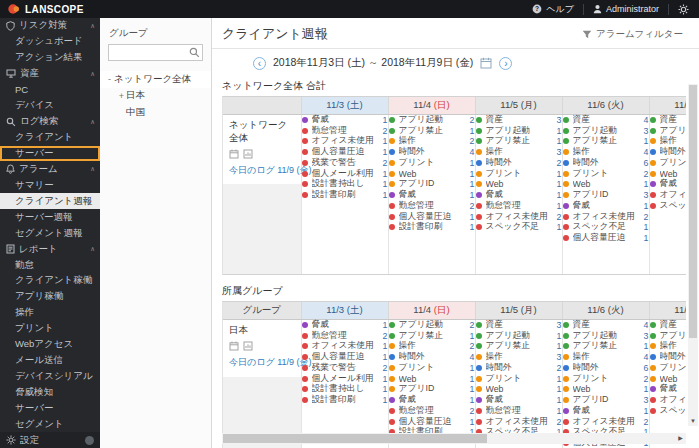 The height and width of the screenshot is (448, 699). I want to click on sidebar-item-client-uptime: クライアント稼働, so click(50, 281).